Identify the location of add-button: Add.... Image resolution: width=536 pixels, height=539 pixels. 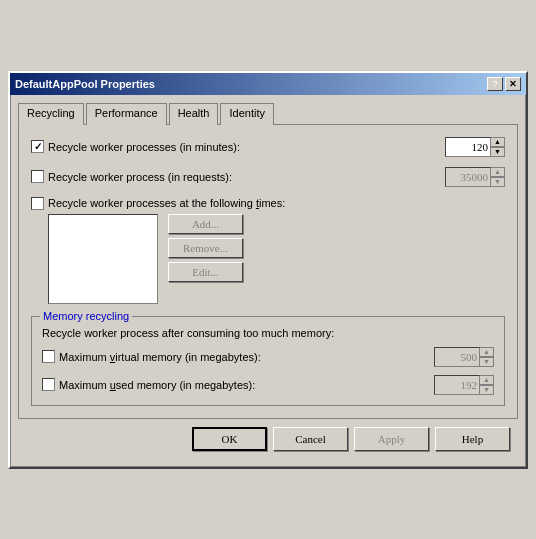
(206, 224).